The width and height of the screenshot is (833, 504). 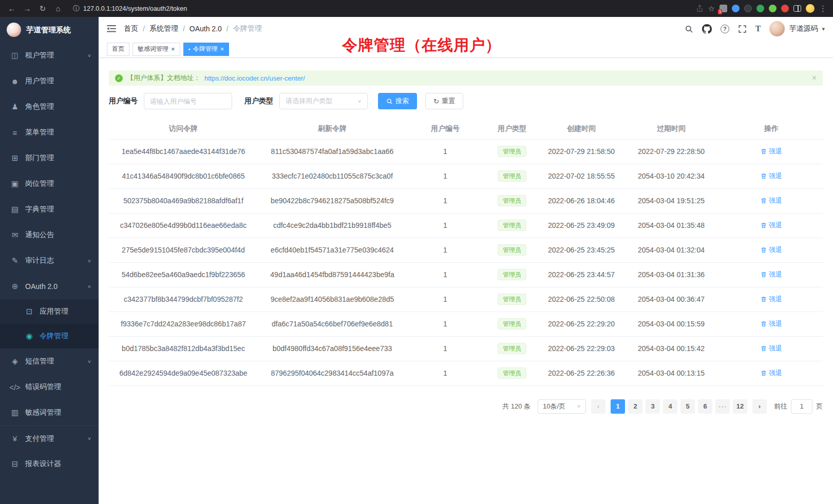 What do you see at coordinates (54, 312) in the screenshot?
I see `menu-item-label: 应用管理` at bounding box center [54, 312].